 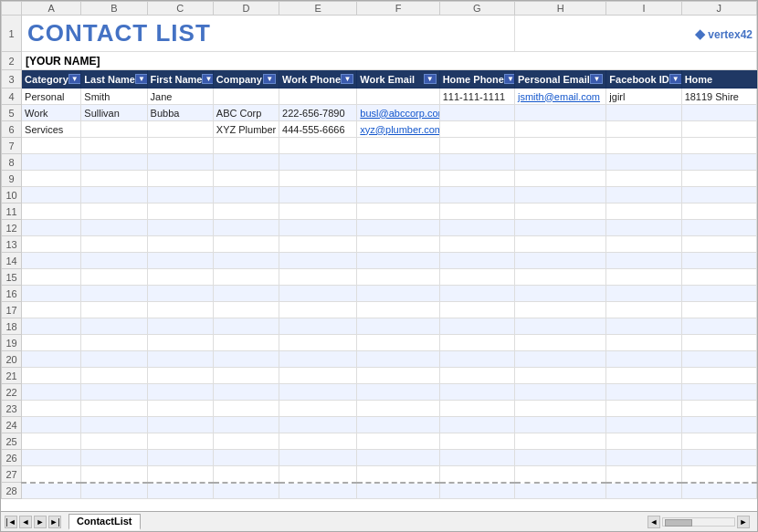 What do you see at coordinates (676, 78) in the screenshot?
I see `facebookid-dropdown-icon: ▼` at bounding box center [676, 78].